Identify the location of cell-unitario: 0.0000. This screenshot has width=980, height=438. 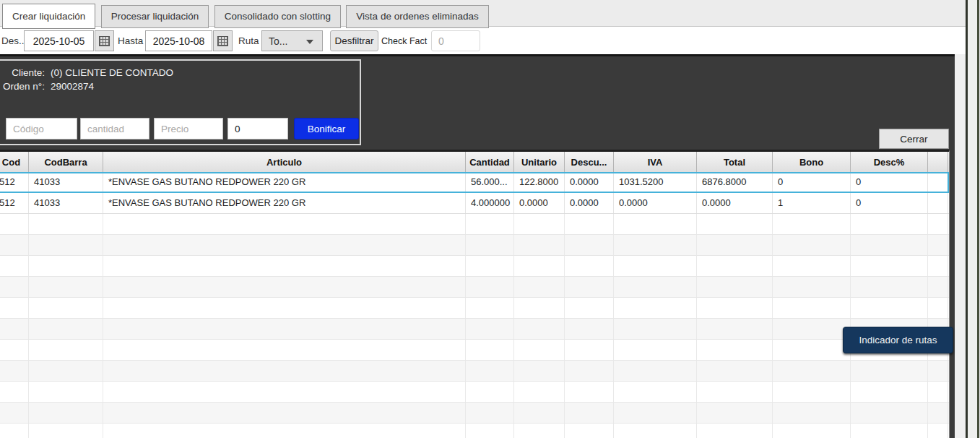
(539, 203).